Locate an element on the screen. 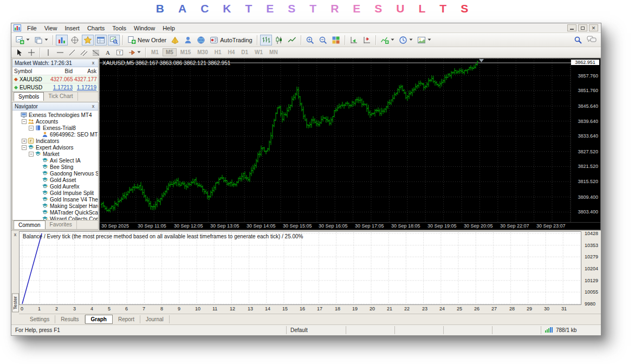  tree-item-making-scalper-harc: Making Scalper Harc is located at coordinates (56, 206).